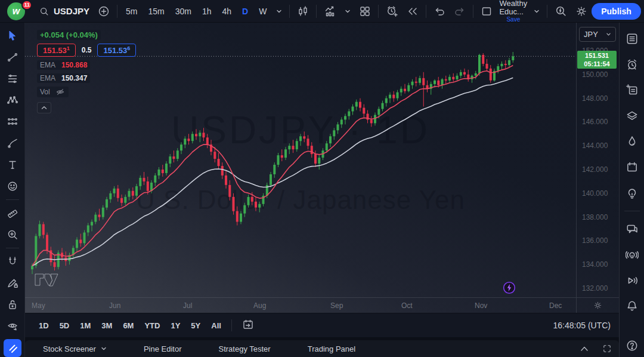 This screenshot has width=644, height=357. Describe the element at coordinates (13, 165) in the screenshot. I see `text-tool-button` at that location.